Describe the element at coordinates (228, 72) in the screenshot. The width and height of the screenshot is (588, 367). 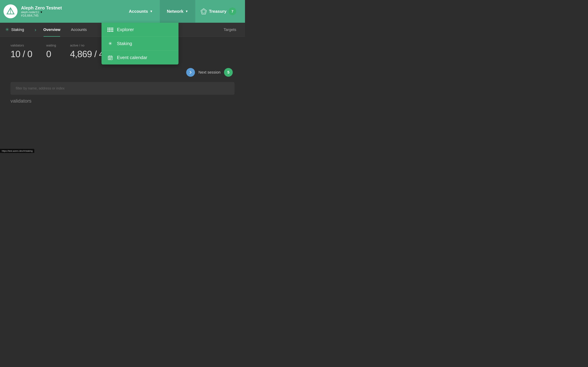
I see `session-count-badge: 5` at that location.